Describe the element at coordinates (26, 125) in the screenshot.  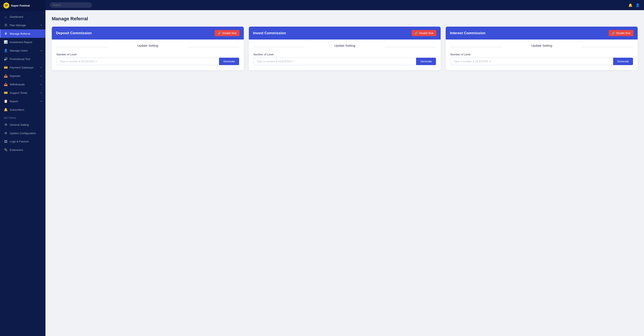
I see `nav-label-general-setting: General Setting` at that location.